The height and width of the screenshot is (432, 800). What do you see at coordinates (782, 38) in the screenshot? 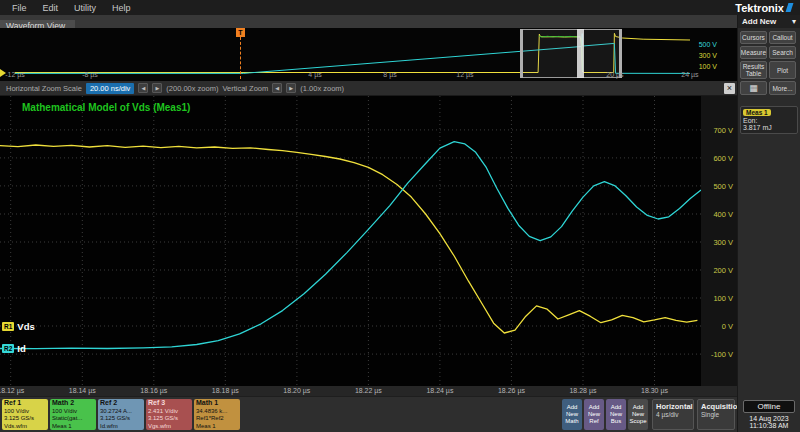
I see `callout-button: Callout` at bounding box center [782, 38].